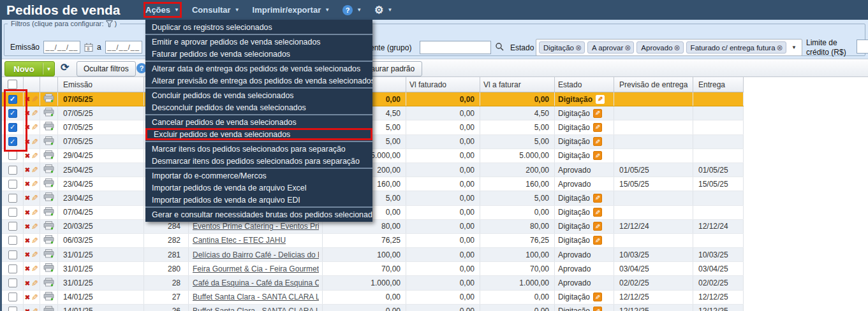 The image size is (868, 311). What do you see at coordinates (13, 84) in the screenshot?
I see `select-all-checkbox` at bounding box center [13, 84].